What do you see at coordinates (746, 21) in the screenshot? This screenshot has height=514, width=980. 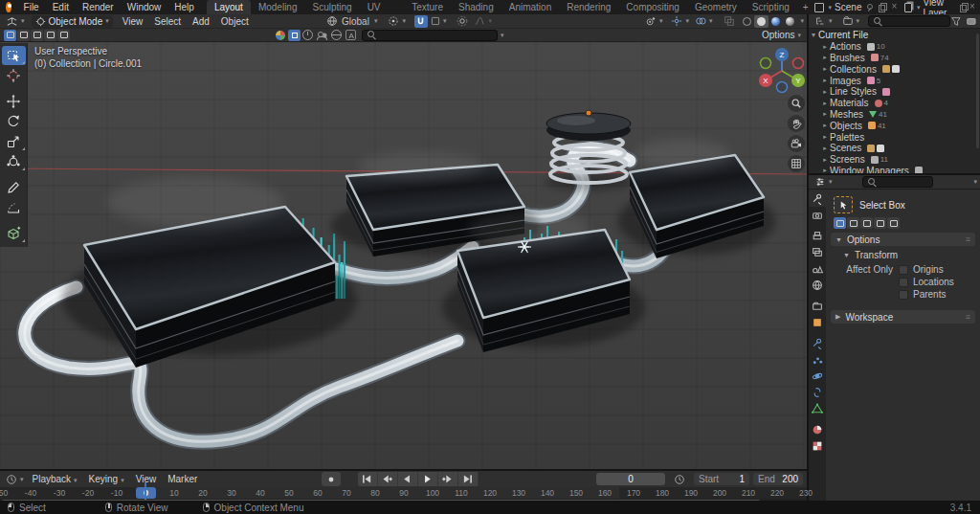 I see `shading-wireframe-button` at bounding box center [746, 21].